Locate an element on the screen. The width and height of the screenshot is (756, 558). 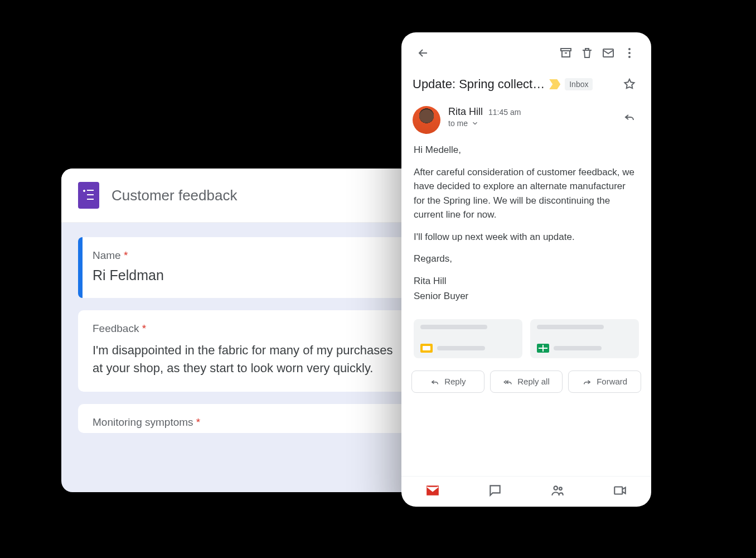
reply-all-label: Reply all is located at coordinates (534, 382).